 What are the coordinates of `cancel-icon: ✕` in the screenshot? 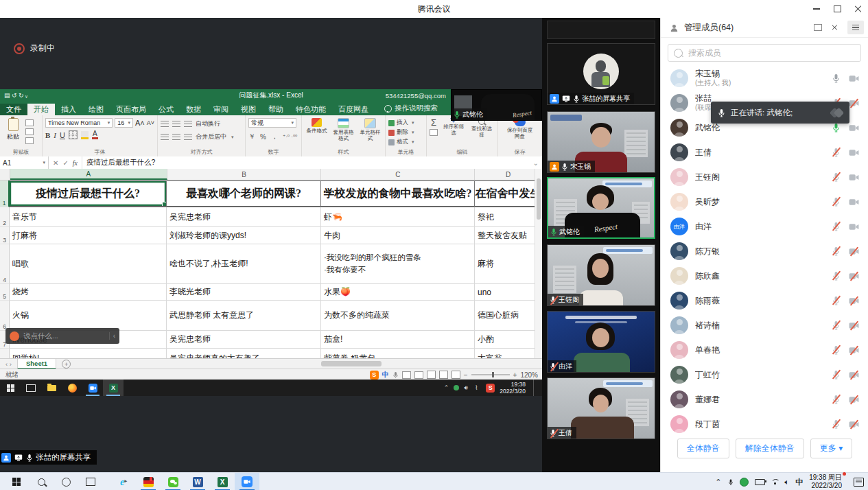 It's located at (56, 163).